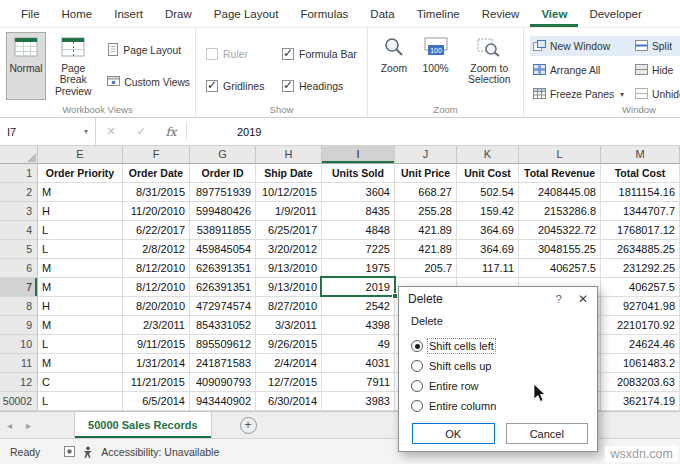 The width and height of the screenshot is (680, 464). I want to click on ruler-checkbox: Ruler, so click(244, 54).